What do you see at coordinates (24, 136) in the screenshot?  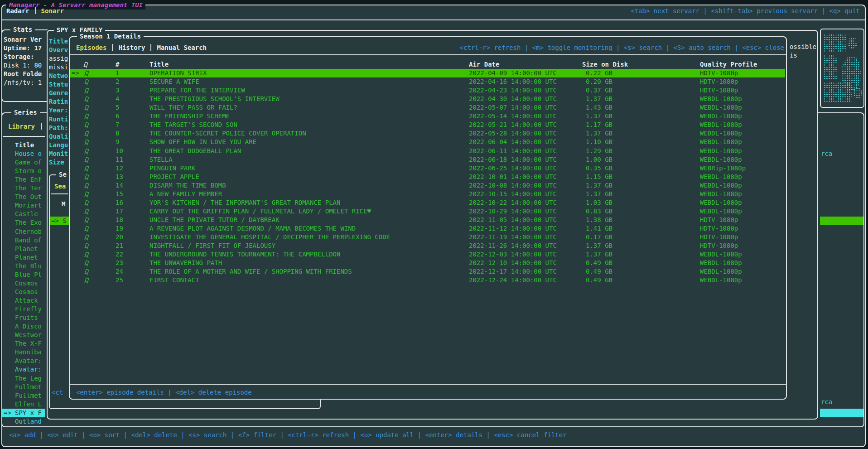 I see `series-tab-underline` at bounding box center [24, 136].